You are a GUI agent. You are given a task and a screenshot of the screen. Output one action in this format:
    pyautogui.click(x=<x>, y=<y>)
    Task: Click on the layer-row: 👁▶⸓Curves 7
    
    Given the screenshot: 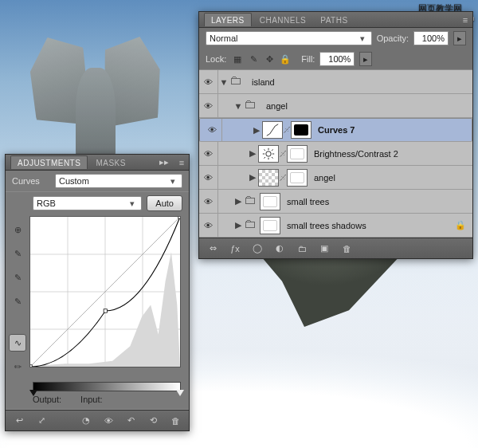 What is the action you would take?
    pyautogui.click(x=336, y=130)
    